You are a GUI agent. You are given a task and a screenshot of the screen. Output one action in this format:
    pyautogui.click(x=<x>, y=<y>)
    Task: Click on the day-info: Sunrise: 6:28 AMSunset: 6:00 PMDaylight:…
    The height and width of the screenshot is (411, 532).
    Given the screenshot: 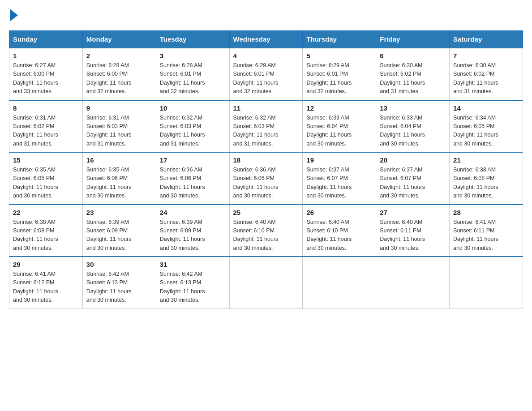 What is the action you would take?
    pyautogui.click(x=119, y=79)
    